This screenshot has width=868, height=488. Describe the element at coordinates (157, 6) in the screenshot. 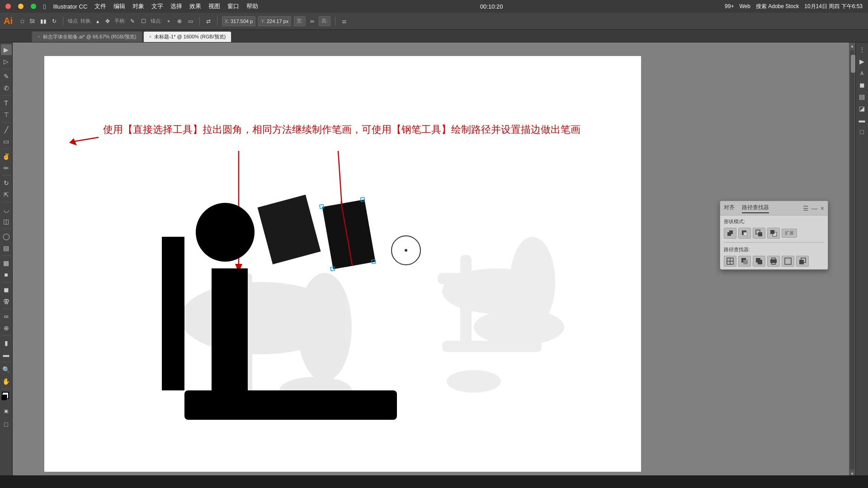

I see `menu-text: 文字` at that location.